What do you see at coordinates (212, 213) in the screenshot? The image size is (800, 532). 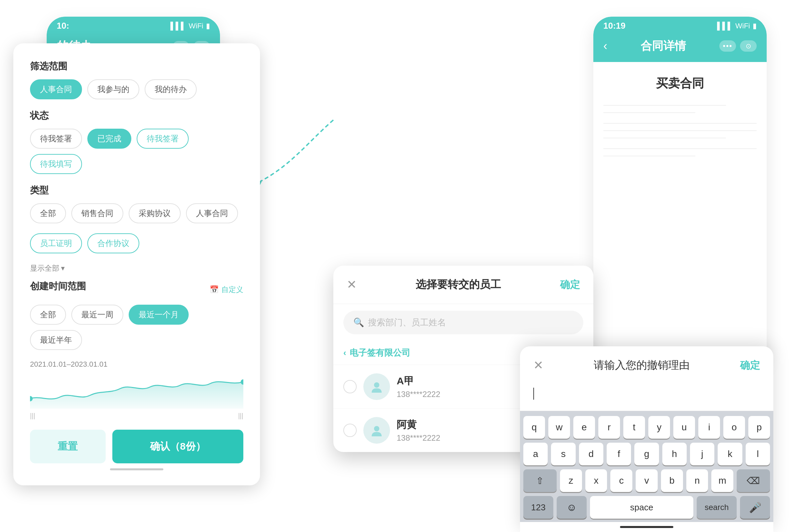 I see `type-tag-hr: 人事合同` at bounding box center [212, 213].